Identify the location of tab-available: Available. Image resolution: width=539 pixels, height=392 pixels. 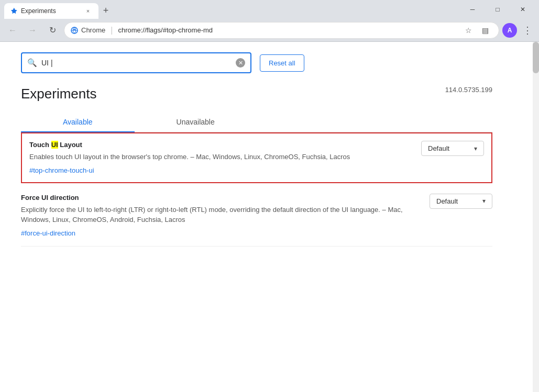
(78, 122).